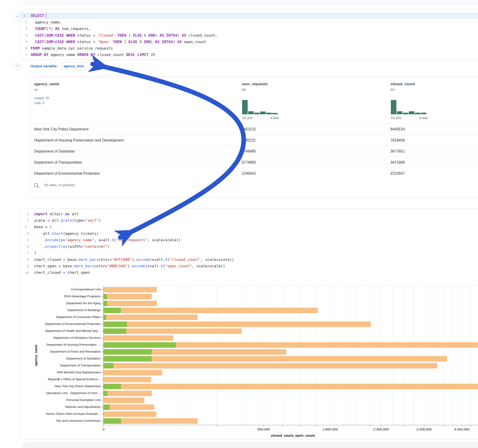 This screenshot has width=478, height=448. What do you see at coordinates (254, 140) in the screenshot?
I see `table-row: Department of Housing Preservation and D…` at bounding box center [254, 140].